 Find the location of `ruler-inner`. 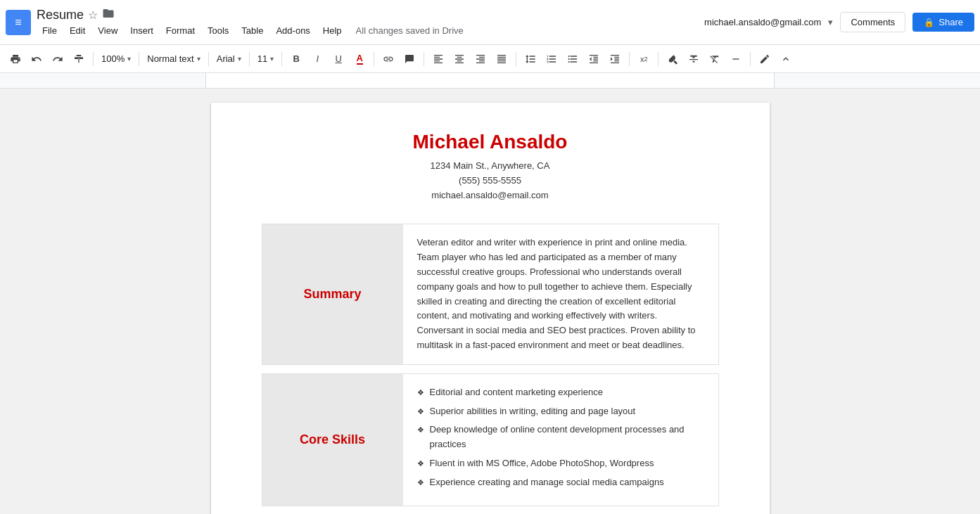

ruler-inner is located at coordinates (490, 80).